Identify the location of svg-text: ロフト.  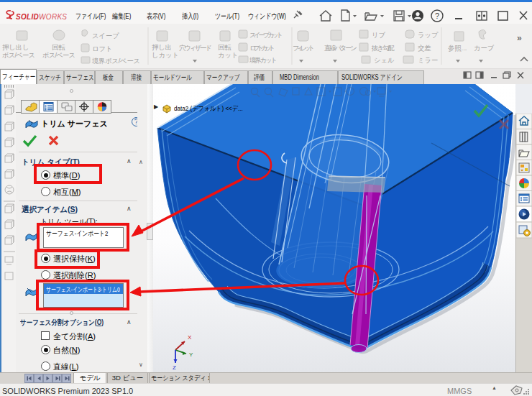
(102, 49).